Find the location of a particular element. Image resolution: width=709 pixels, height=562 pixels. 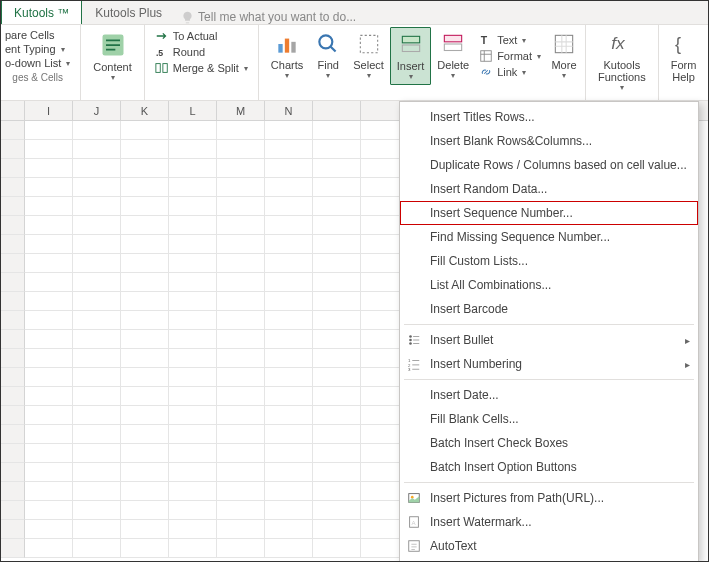

link-button: Link▾ is located at coordinates (510, 72).